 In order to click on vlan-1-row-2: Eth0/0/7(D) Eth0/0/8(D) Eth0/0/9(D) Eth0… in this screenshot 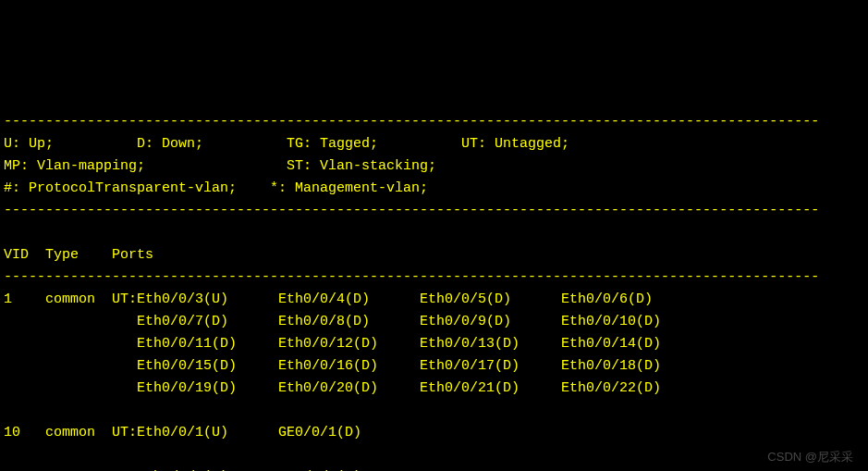, I will do `click(333, 322)`.